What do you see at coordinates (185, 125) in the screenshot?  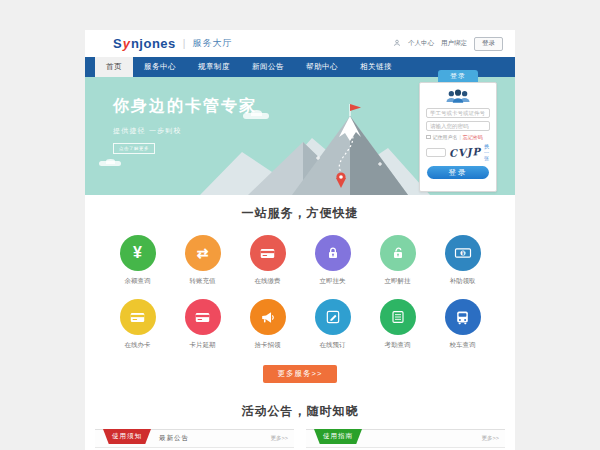 I see `hero-text: 你身边的卡管专家 提供捷径 一步到校 点击了解更多` at bounding box center [185, 125].